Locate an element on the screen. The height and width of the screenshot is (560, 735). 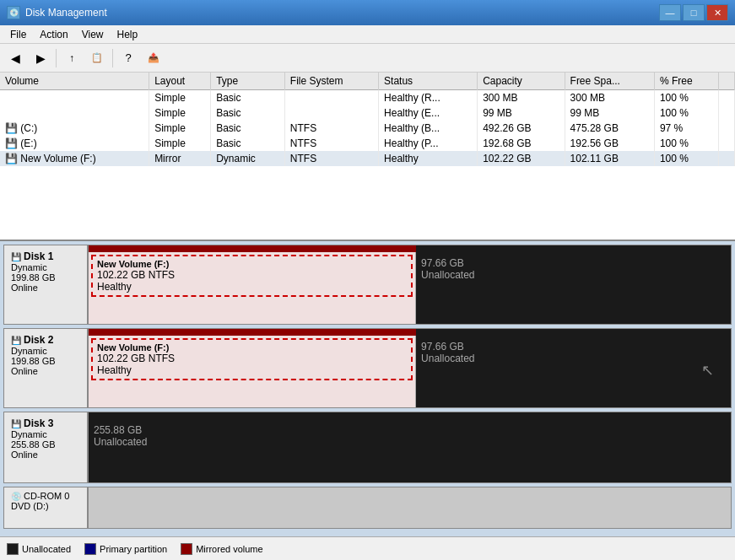
table-row: 💾 (C:)SimpleBasicNTFSHealthy (B...492.26… is located at coordinates (368, 128).